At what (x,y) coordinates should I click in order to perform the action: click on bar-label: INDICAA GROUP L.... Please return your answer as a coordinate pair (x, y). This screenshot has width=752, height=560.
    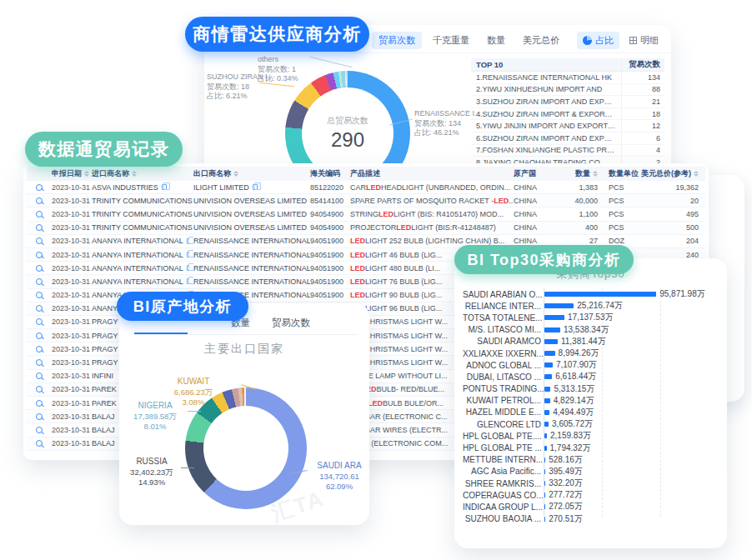
    Looking at the image, I should click on (504, 507).